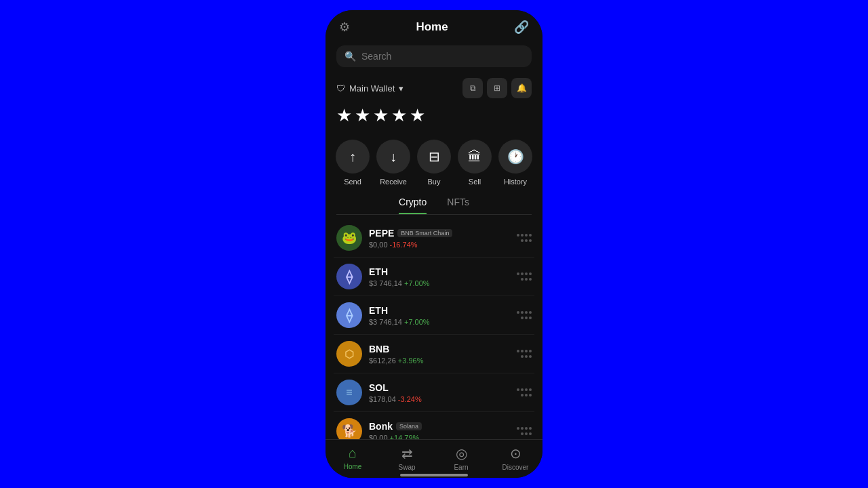  Describe the element at coordinates (434, 206) in the screenshot. I see `asset-tabs: Crypto NFTs` at that location.